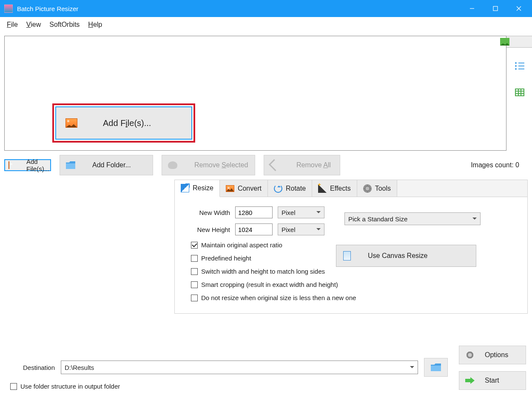 The width and height of the screenshot is (532, 395). I want to click on options-button: Options, so click(492, 355).